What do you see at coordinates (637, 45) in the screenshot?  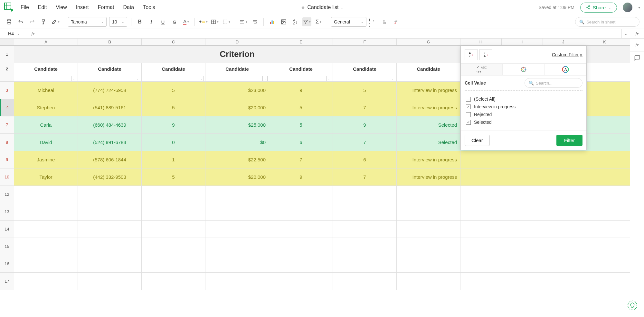 I see `fx-rail-icon: fx` at bounding box center [637, 45].